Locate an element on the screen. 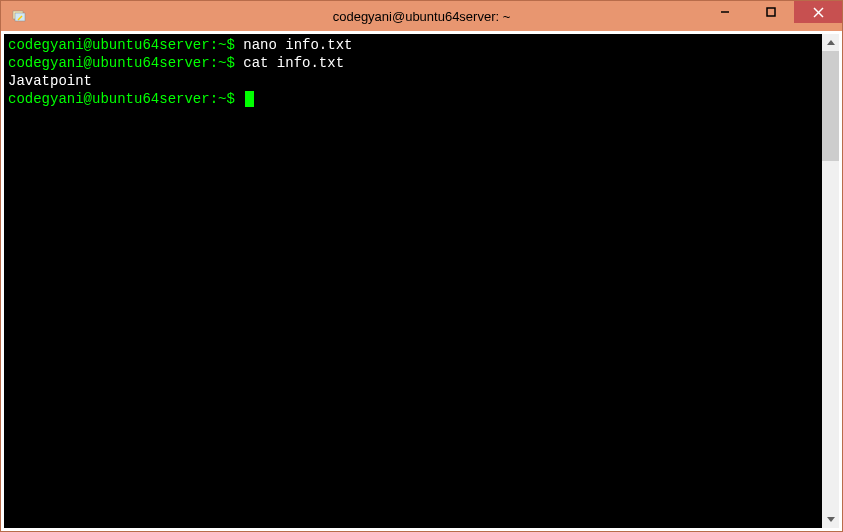  terminal-line: Javatpoint is located at coordinates (413, 81).